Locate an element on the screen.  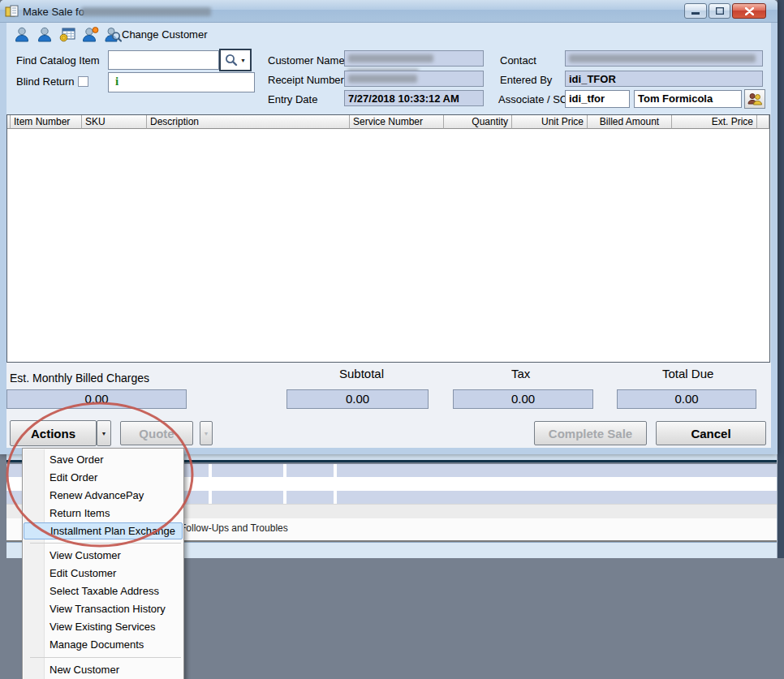
actions-dropdown-button: ▼ is located at coordinates (104, 433).